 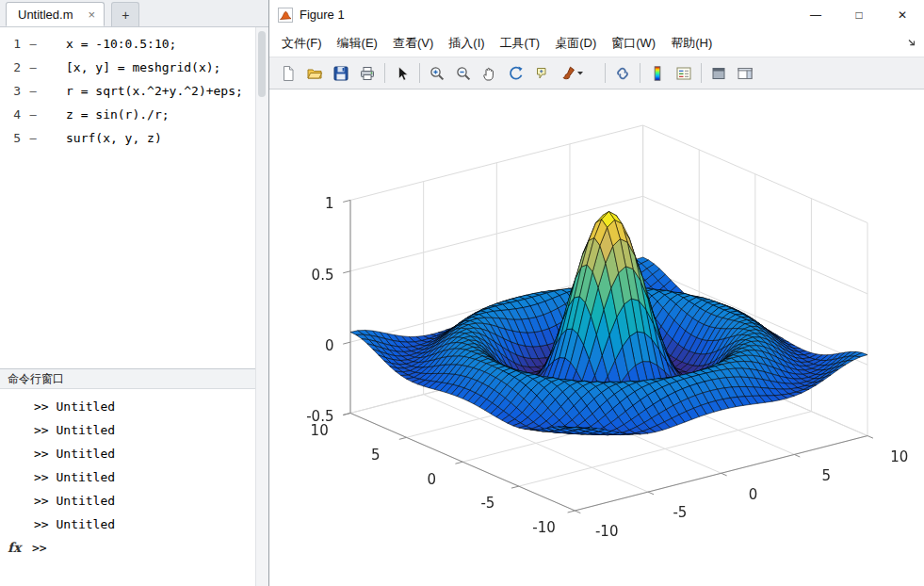 What do you see at coordinates (490, 73) in the screenshot?
I see `pan-button` at bounding box center [490, 73].